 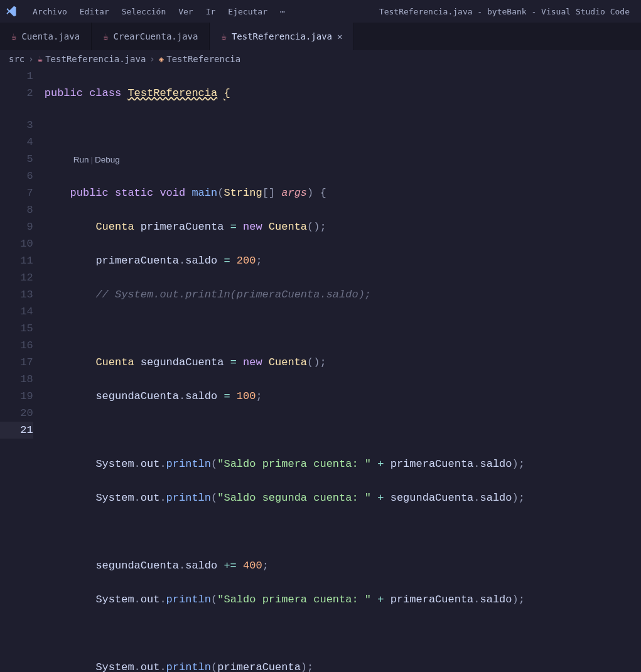 I want to click on breadcrumb-label: TestReferencia, so click(x=203, y=59).